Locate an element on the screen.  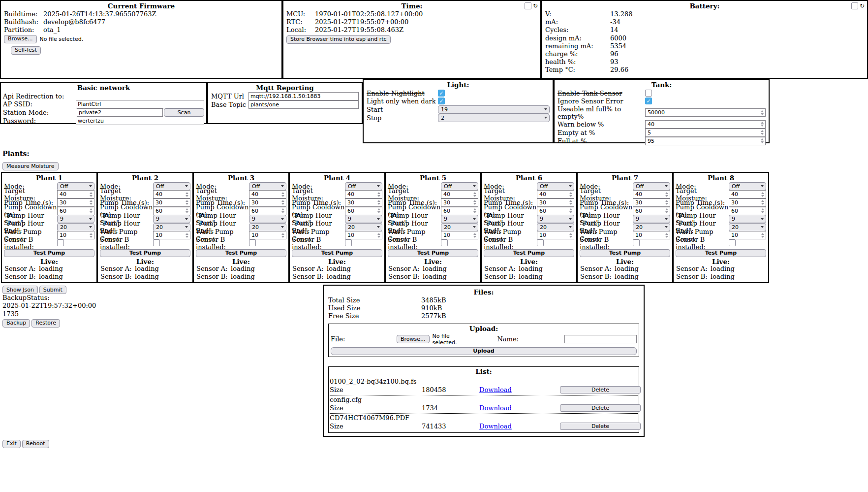
base-topic-input is located at coordinates (304, 104).